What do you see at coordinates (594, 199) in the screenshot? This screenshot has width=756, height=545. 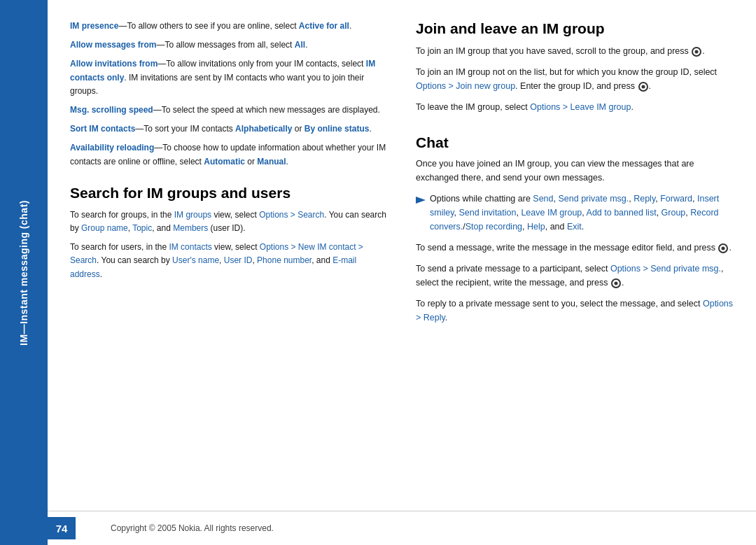 I see `send-private-msg-link: Send private msg.` at bounding box center [594, 199].